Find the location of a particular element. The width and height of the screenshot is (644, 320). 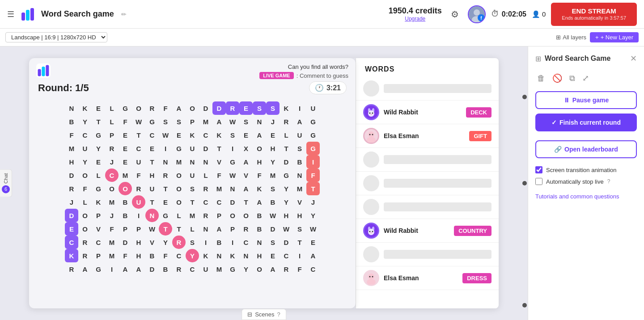

scenes-bar: ⊟ Scenes ? is located at coordinates (264, 315).